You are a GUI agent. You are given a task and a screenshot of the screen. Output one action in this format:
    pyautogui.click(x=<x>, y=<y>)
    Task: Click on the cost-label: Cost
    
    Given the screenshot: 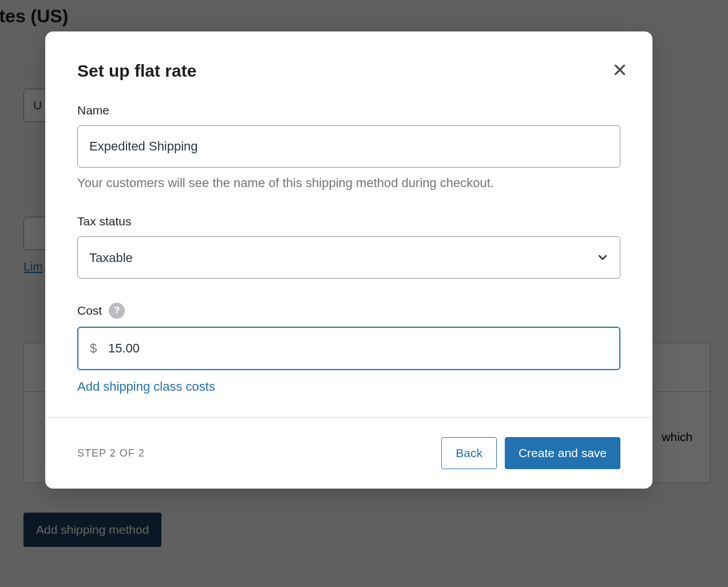 What is the action you would take?
    pyautogui.click(x=89, y=311)
    